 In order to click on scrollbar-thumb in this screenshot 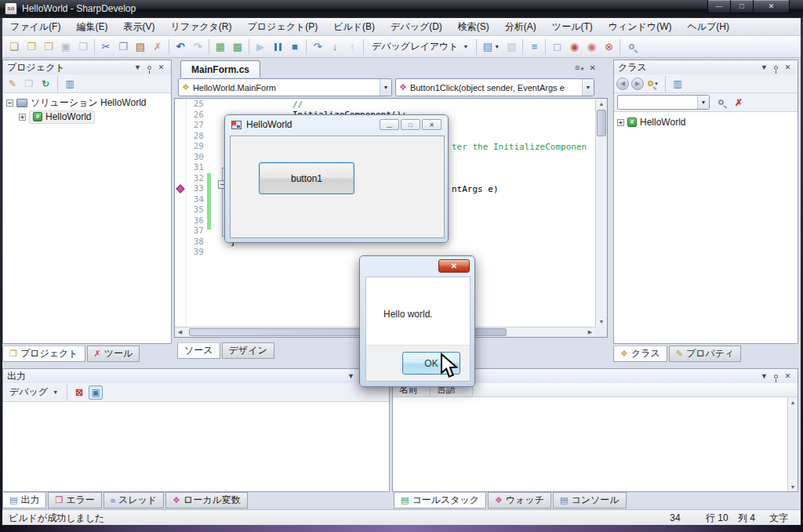, I will do `click(601, 123)`.